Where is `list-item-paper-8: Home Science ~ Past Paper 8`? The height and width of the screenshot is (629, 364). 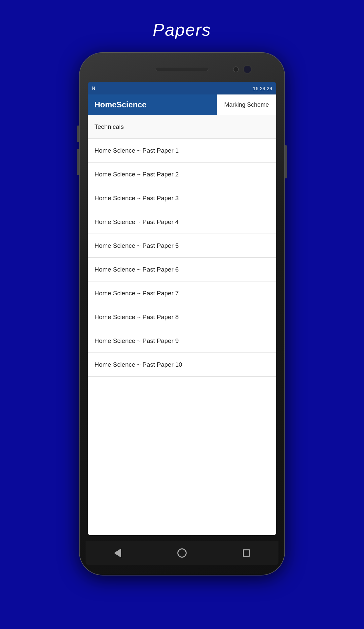
list-item-paper-8: Home Science ~ Past Paper 8 is located at coordinates (182, 317).